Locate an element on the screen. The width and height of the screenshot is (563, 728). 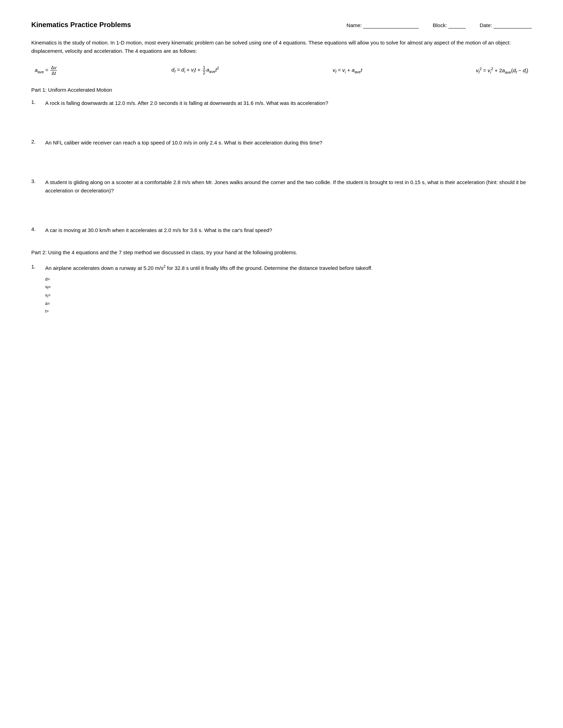
name-input-line is located at coordinates (391, 25).